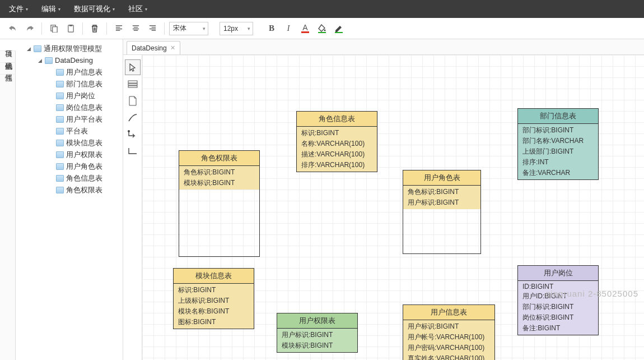 The image size is (644, 360). I want to click on tree-item: 角色信息表, so click(69, 178).